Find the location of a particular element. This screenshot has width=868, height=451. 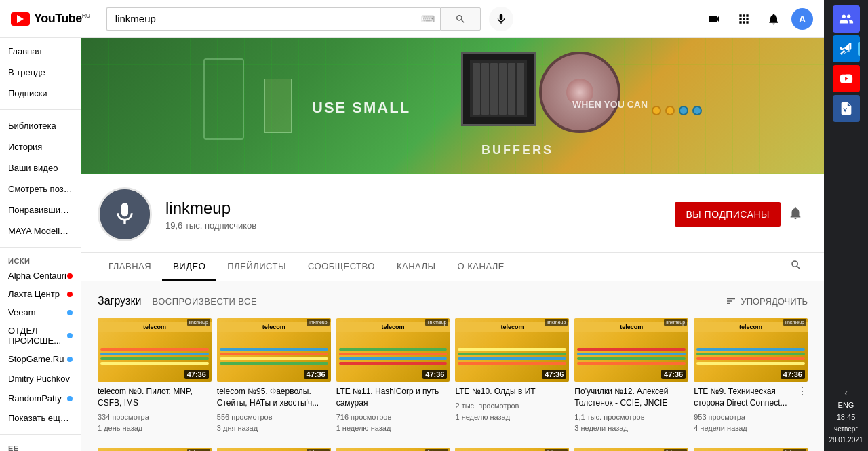

video-title: LTE №9. Техническая сторона Direct Conne… is located at coordinates (745, 397).